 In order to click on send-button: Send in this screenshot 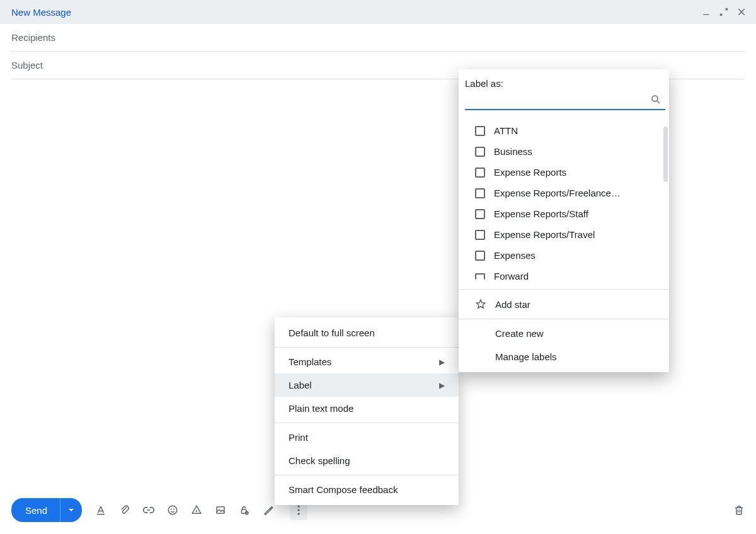, I will do `click(36, 510)`.